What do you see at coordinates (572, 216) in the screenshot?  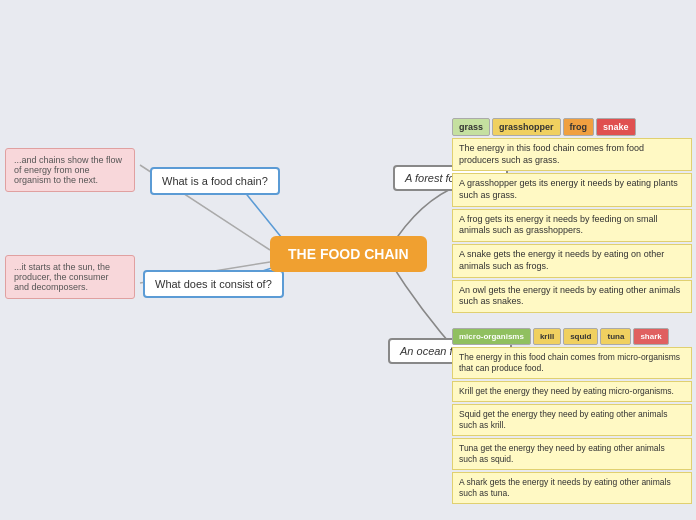 I see `forest-chain-area: grass grasshopper frog snake The energy …` at bounding box center [572, 216].